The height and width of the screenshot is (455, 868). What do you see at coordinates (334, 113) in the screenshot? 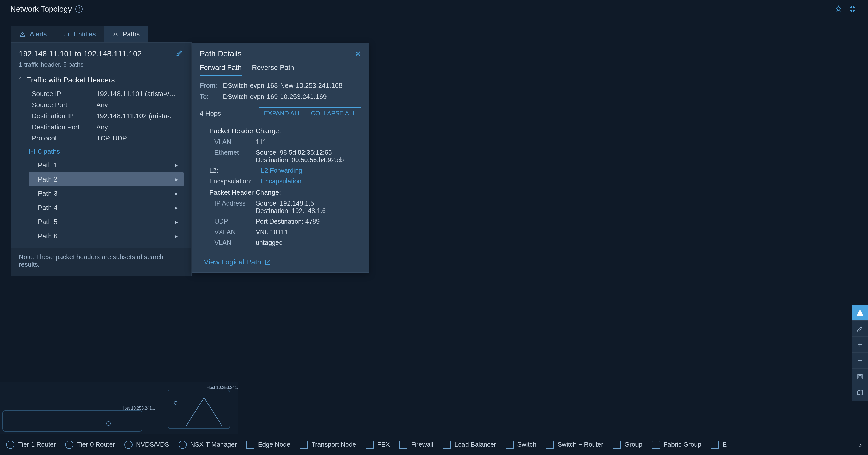
I see `collapse-all-button: COLLAPSE ALL` at bounding box center [334, 113].